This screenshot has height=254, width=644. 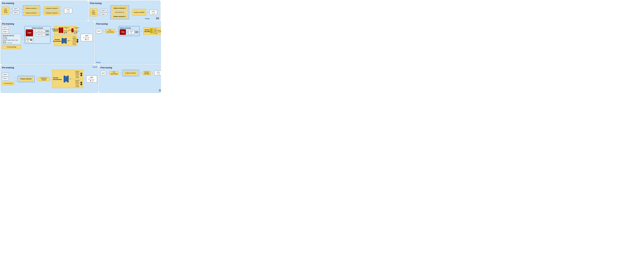 I want to click on b-latent2: Latent rep. 2, so click(x=42, y=31).